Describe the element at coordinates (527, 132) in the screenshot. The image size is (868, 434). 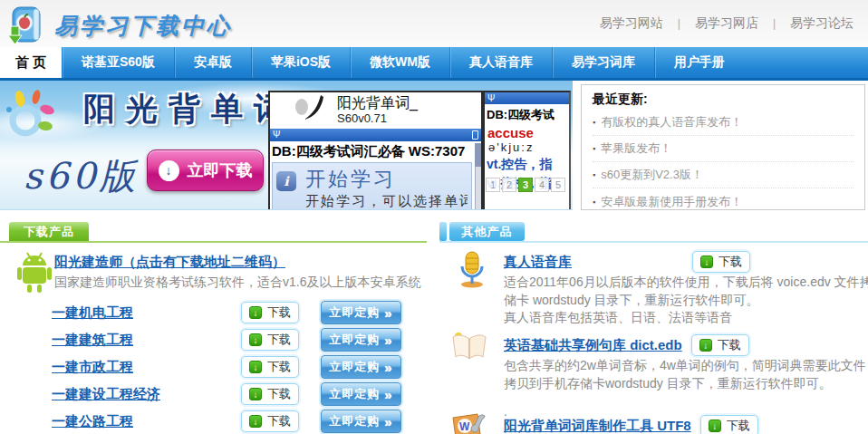
I see `word-entry: accuse` at that location.